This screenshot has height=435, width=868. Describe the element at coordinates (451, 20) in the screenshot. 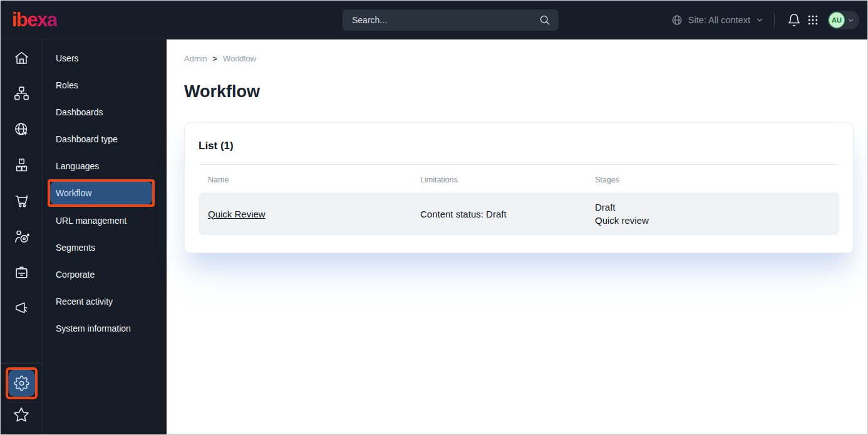

I see `global-search` at that location.